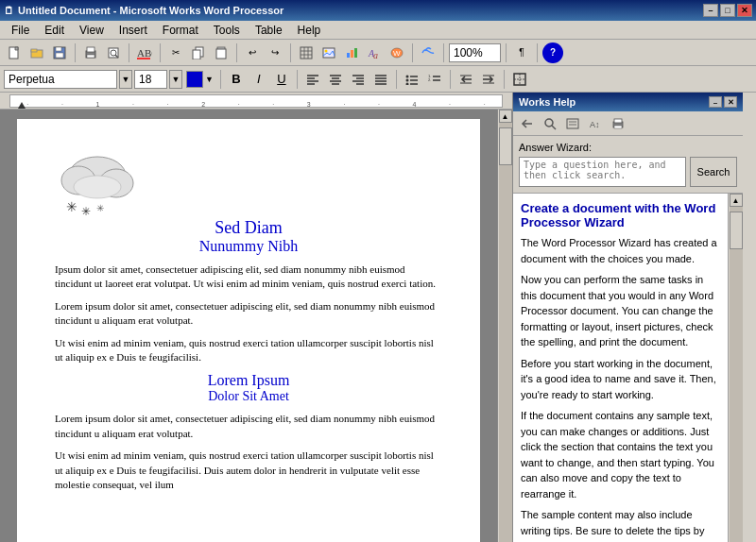 The width and height of the screenshot is (756, 542). What do you see at coordinates (603, 172) in the screenshot?
I see `answer-wizard-input` at bounding box center [603, 172].